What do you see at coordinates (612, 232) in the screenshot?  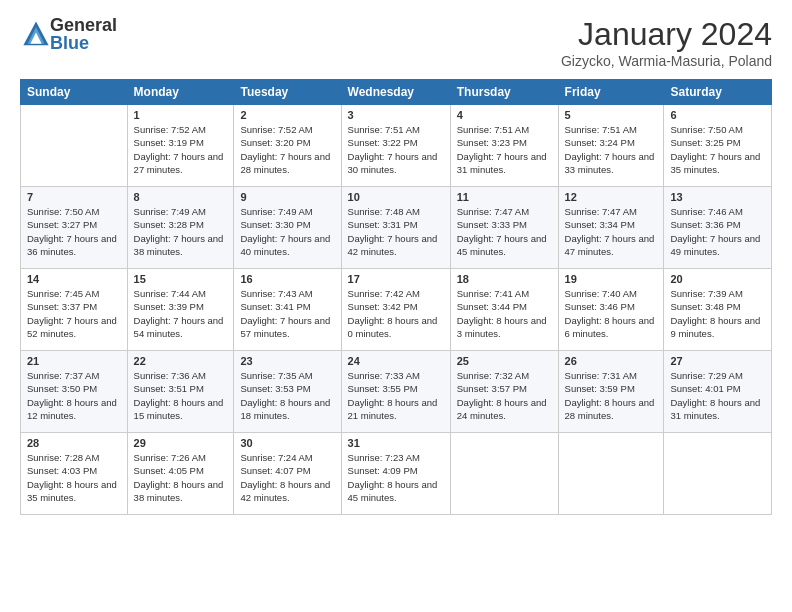 I see `day-info: Sunrise: 7:47 AMSunset: 3:34 PMDaylight:…` at bounding box center [612, 232].